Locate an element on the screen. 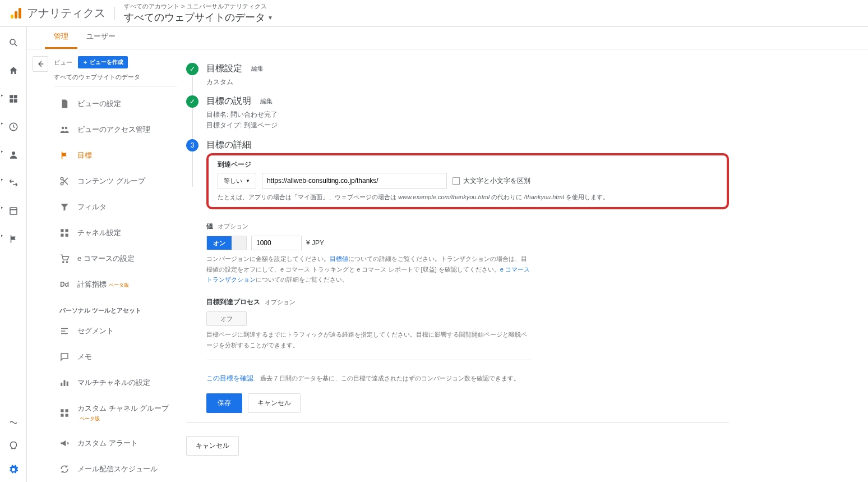  tab-user: ユーザー is located at coordinates (101, 40).